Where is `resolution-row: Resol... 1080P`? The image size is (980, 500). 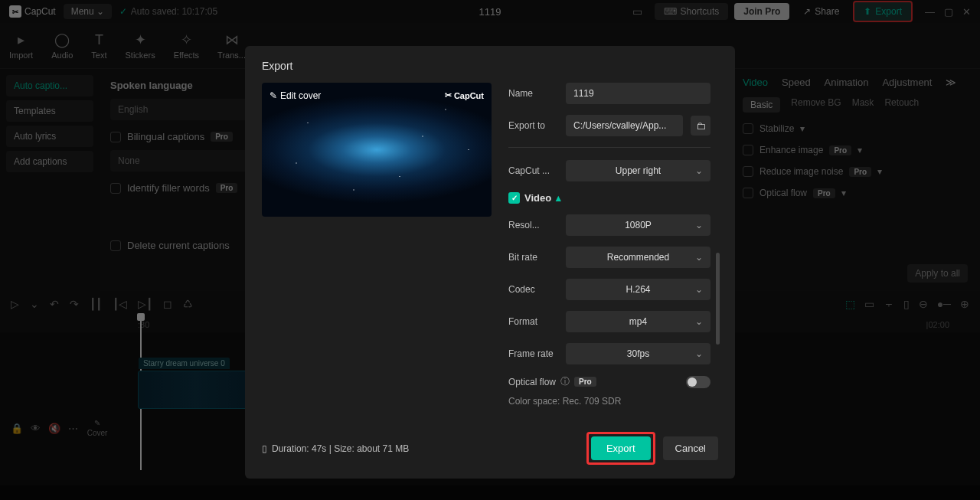 resolution-row: Resol... 1080P is located at coordinates (609, 225).